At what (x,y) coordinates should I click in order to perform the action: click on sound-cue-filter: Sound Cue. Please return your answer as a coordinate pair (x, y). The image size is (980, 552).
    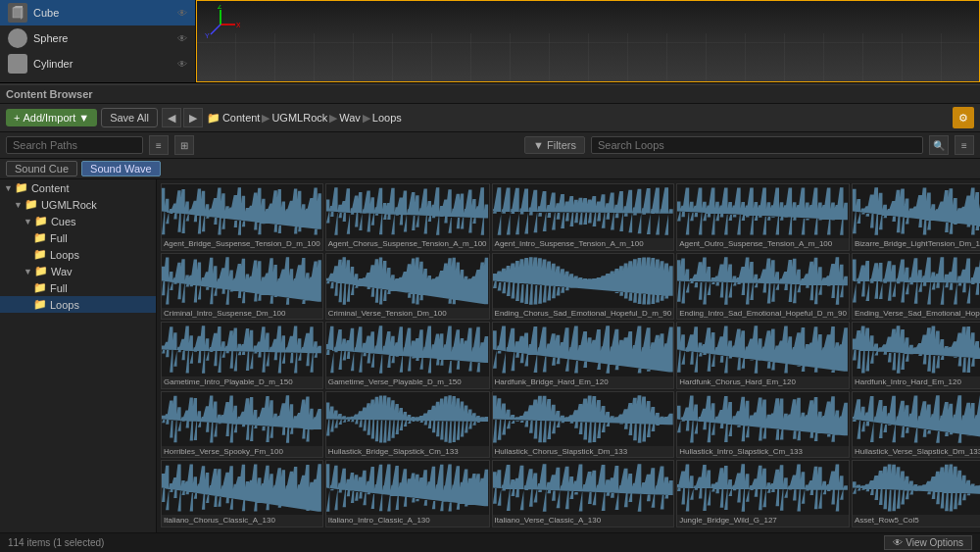
    Looking at the image, I should click on (41, 169).